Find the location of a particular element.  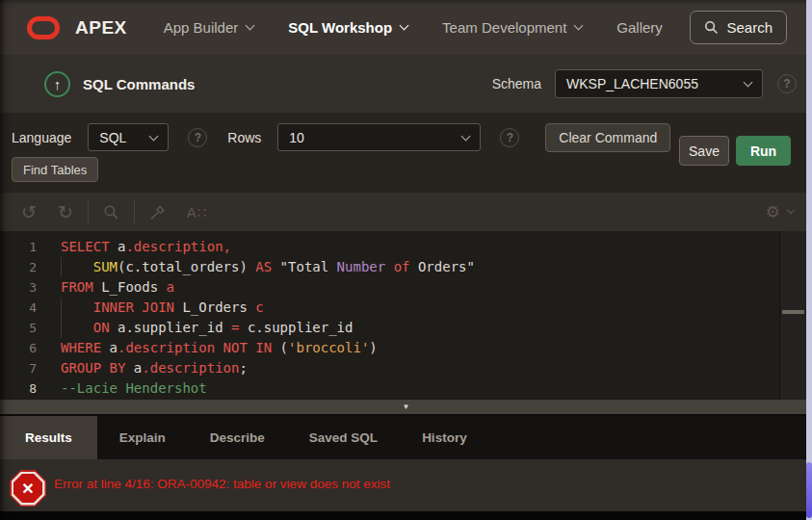

save-button: Save is located at coordinates (704, 150).